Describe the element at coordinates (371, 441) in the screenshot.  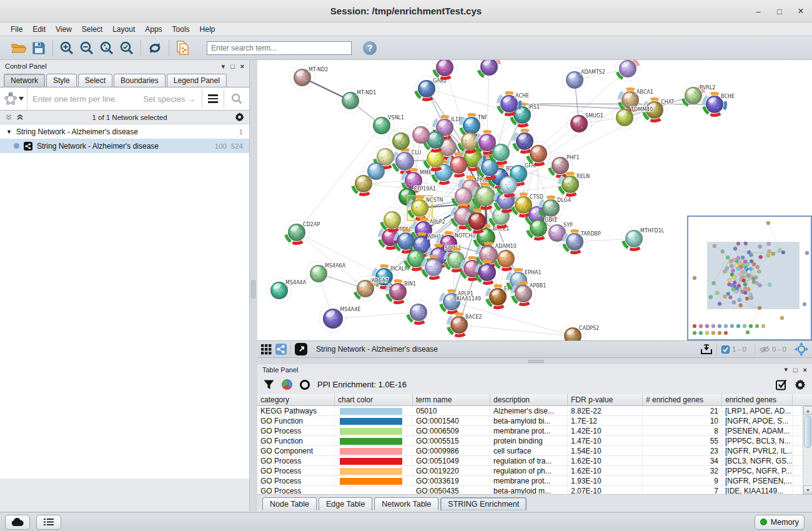
I see `chart-color-swatch` at that location.